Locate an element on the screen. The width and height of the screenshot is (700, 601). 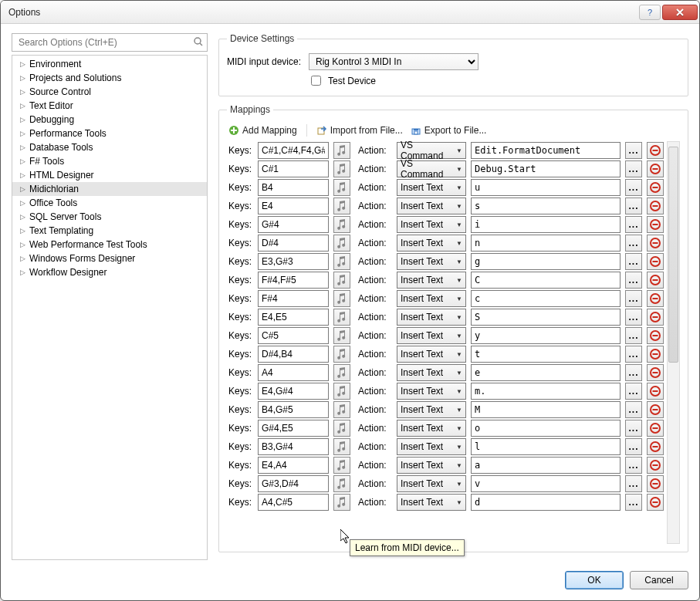
tree-node: ▷F# Tools is located at coordinates (110, 161).